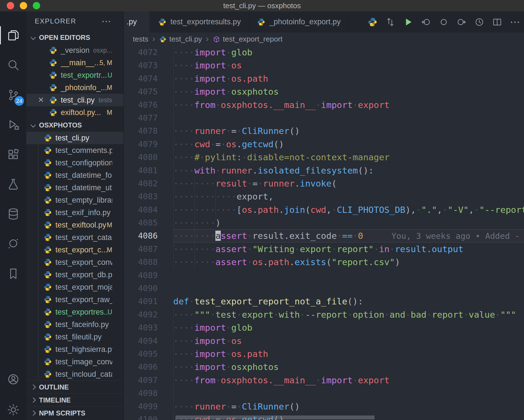  Describe the element at coordinates (181, 39) in the screenshot. I see `breadcrumb-item-test-cli-py: test_cli.py` at that location.